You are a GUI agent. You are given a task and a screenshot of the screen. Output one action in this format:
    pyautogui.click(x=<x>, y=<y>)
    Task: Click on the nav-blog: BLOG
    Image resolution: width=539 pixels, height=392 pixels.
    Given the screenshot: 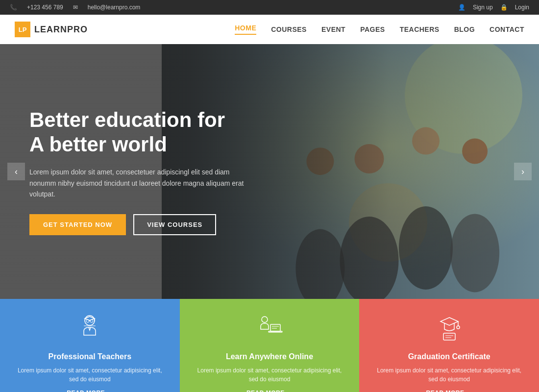 What is the action you would take?
    pyautogui.click(x=465, y=29)
    